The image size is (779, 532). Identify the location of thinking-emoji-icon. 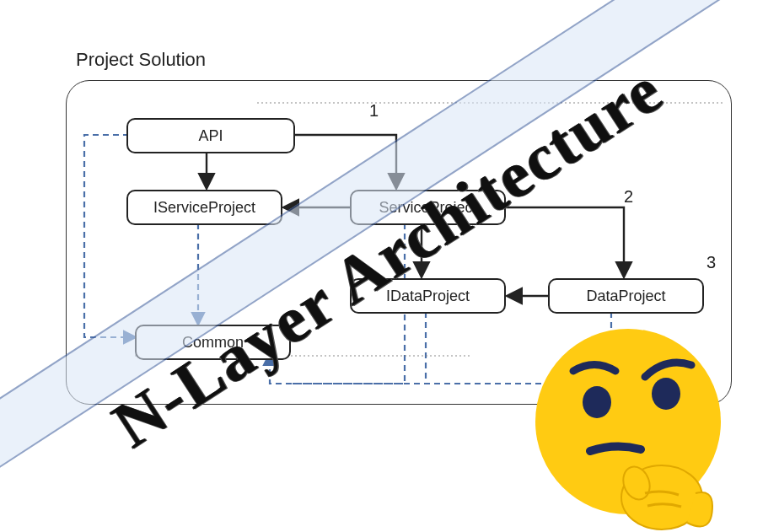
(628, 428).